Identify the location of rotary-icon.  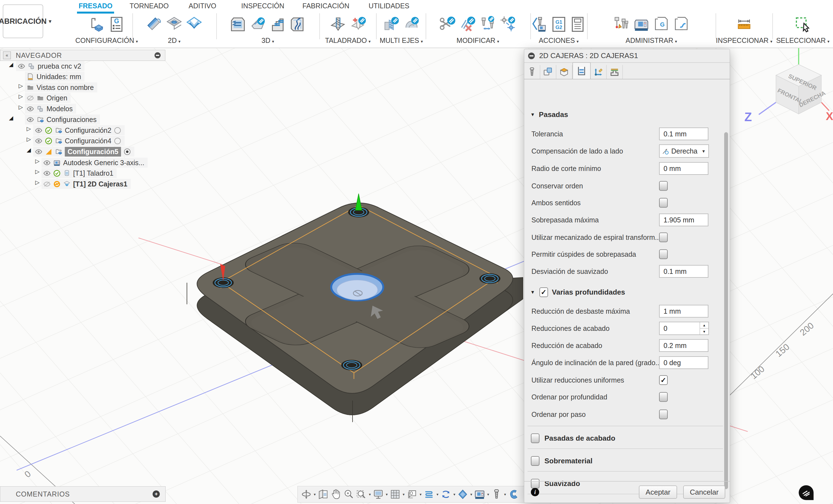
(411, 24).